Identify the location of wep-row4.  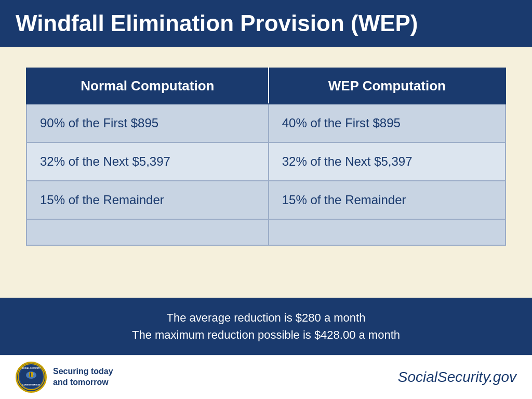
(387, 232).